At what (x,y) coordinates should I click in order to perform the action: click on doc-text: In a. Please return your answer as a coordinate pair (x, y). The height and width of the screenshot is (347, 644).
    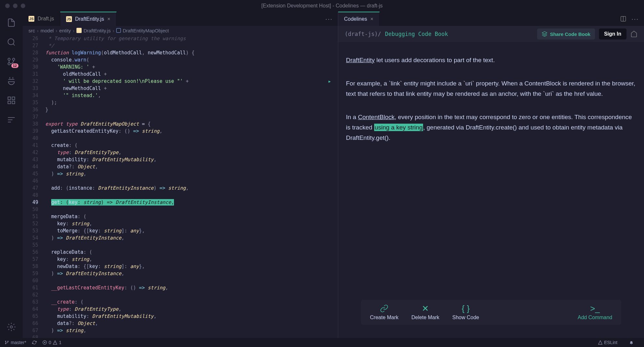
    Looking at the image, I should click on (352, 117).